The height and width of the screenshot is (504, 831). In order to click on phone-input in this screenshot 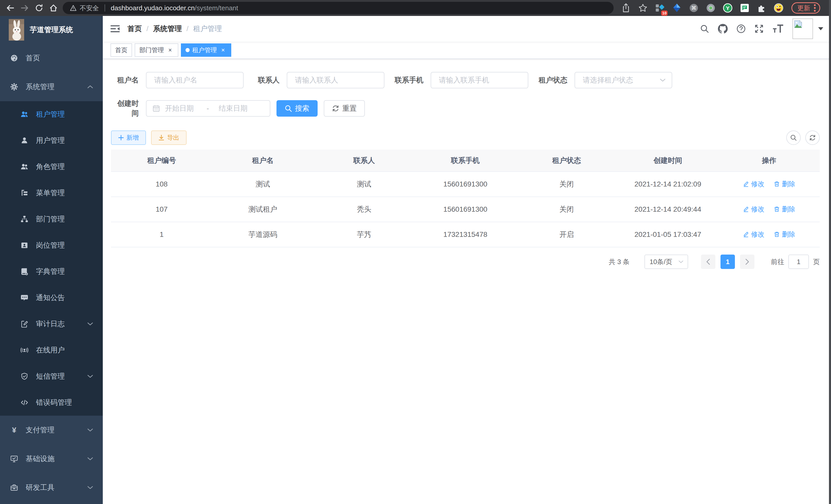, I will do `click(480, 80)`.